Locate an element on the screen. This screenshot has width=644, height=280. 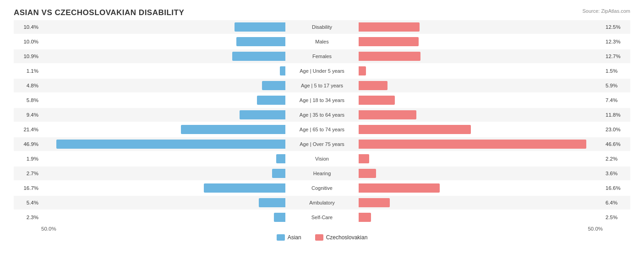
left-value: 1.9% is located at coordinates (27, 159).